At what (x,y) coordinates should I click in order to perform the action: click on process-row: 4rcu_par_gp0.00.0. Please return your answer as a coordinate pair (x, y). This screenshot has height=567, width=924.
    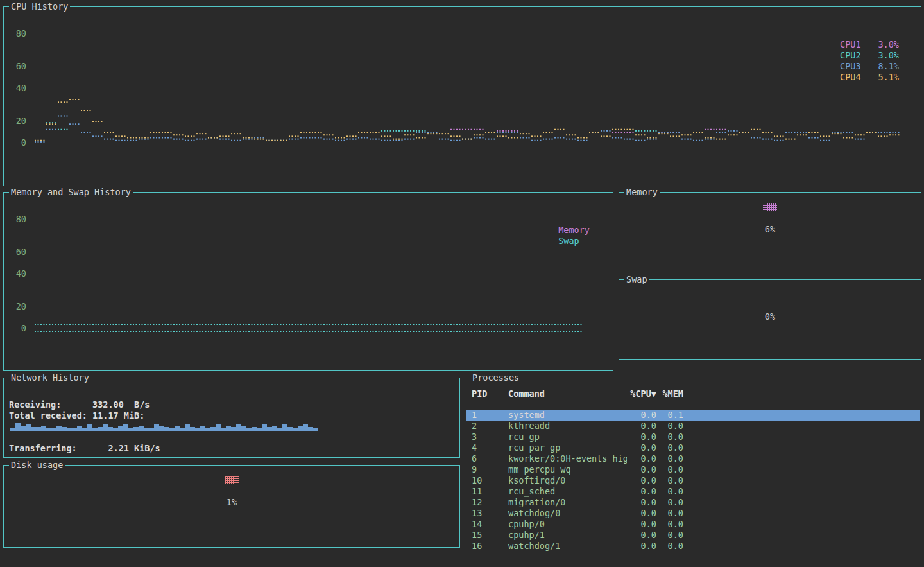
    Looking at the image, I should click on (693, 448).